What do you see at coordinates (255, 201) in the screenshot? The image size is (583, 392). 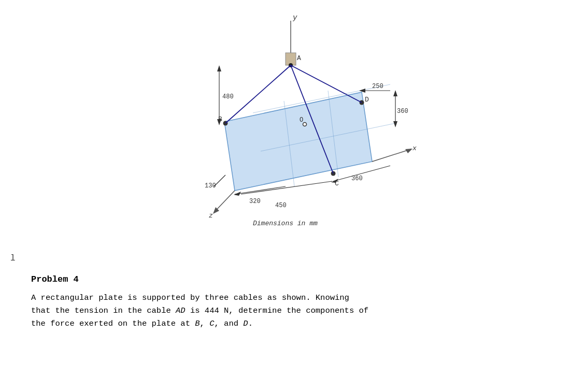 I see `dim-320: 320` at bounding box center [255, 201].